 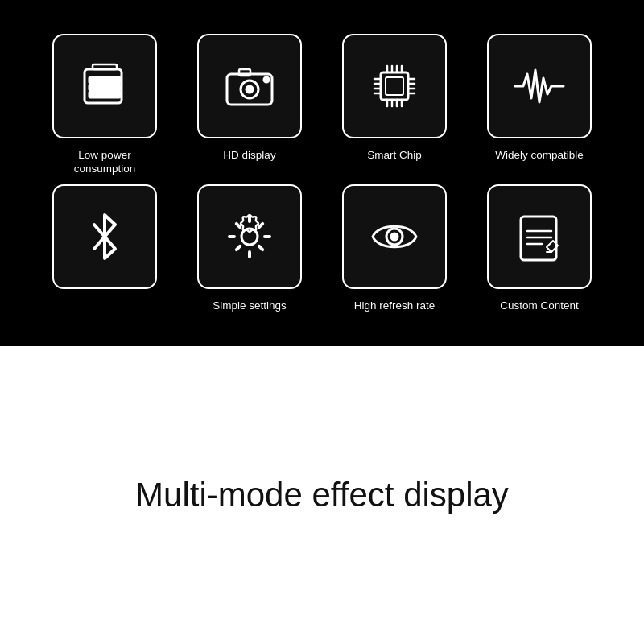 I want to click on bluetooth-icon, so click(x=105, y=237).